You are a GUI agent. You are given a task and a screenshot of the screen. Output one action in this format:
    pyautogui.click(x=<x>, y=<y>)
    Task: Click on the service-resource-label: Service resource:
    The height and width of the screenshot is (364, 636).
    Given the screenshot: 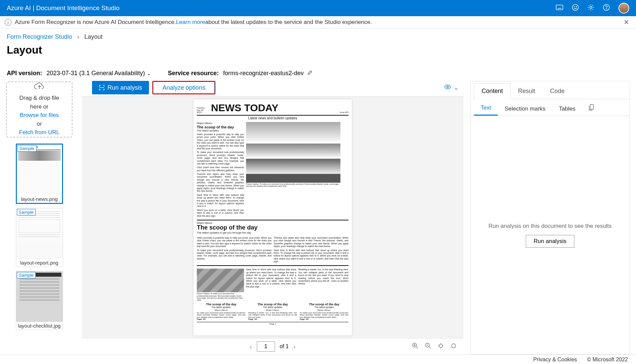 What is the action you would take?
    pyautogui.click(x=193, y=73)
    